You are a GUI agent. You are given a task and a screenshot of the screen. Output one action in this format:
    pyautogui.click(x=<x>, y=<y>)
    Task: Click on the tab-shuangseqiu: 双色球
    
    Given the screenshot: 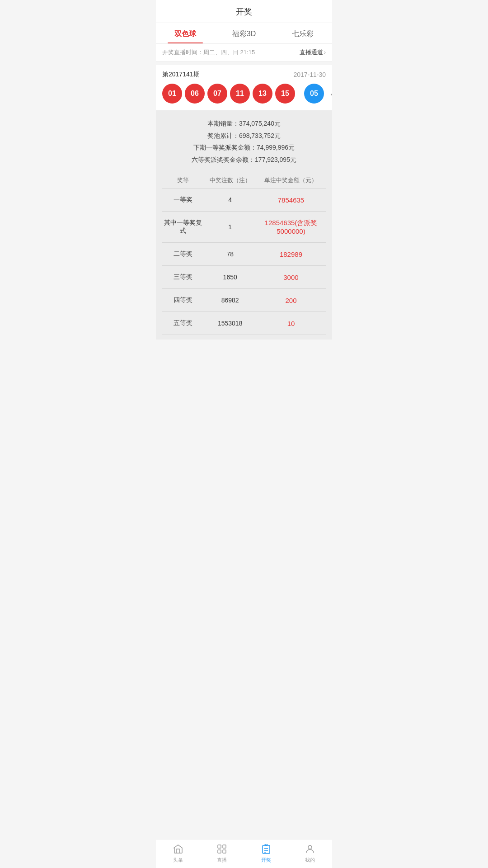 What is the action you would take?
    pyautogui.click(x=185, y=33)
    